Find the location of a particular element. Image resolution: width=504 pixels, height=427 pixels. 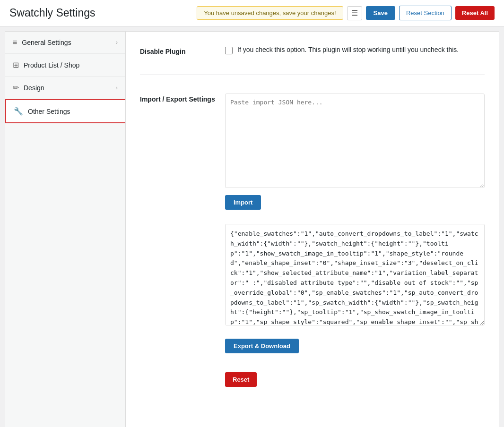

disable-plugin-row: Disable Plugin If you check this option.… is located at coordinates (312, 60).